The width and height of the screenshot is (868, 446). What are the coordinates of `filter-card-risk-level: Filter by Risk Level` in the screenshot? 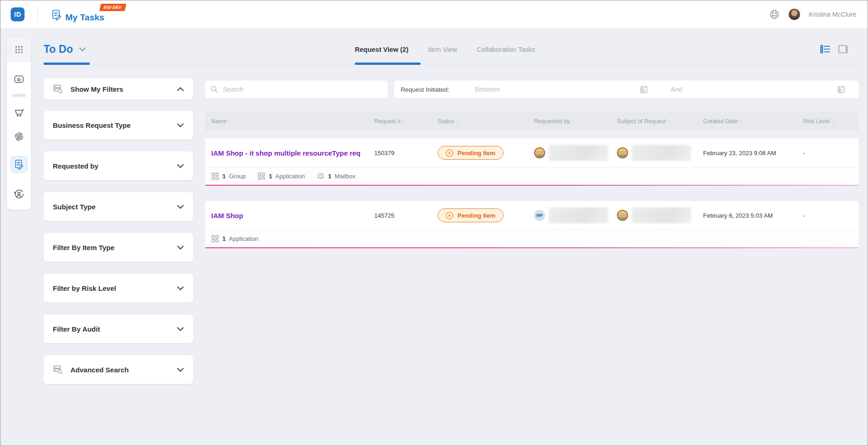 It's located at (119, 288).